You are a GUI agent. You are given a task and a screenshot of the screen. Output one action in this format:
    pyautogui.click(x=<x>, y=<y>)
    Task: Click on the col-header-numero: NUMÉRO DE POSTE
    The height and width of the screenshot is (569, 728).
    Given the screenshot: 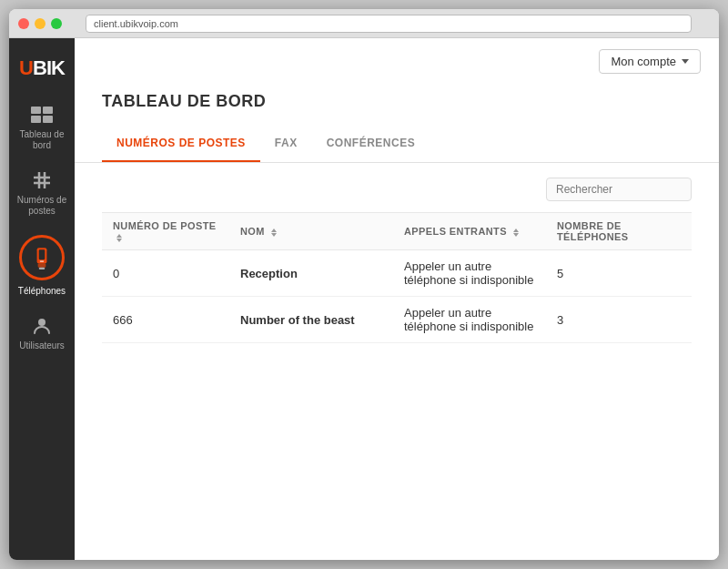 What is the action you would take?
    pyautogui.click(x=166, y=231)
    